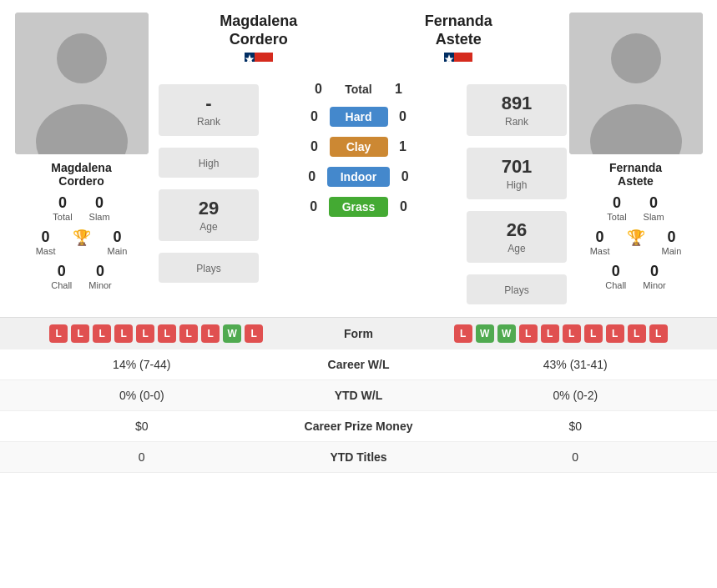 This screenshot has width=717, height=588. Describe the element at coordinates (157, 334) in the screenshot. I see `left-form: LLLLLLLLWL` at that location.